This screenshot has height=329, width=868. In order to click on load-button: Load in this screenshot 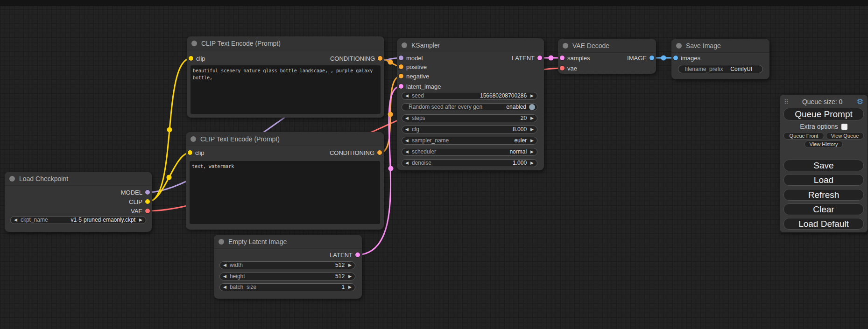, I will do `click(824, 180)`.